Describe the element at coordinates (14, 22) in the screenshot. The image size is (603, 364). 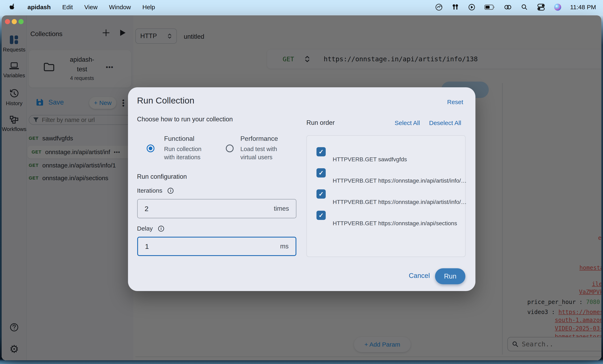
I see `window-minimize-button` at that location.